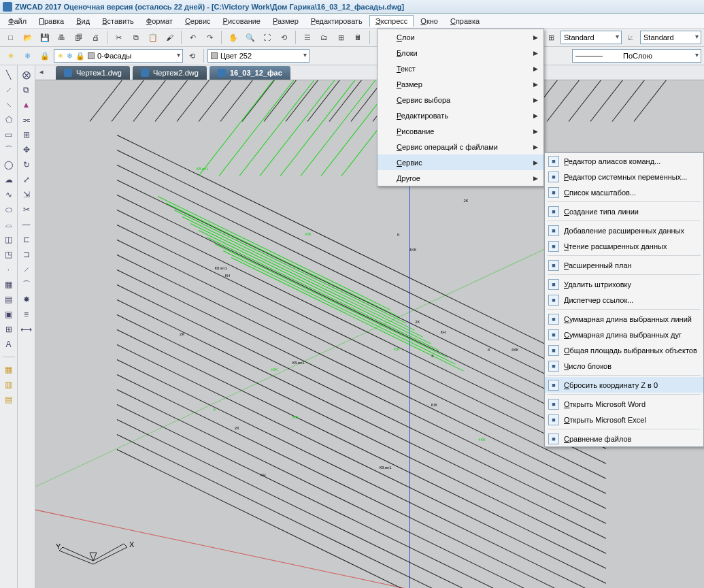  What do you see at coordinates (170, 37) in the screenshot?
I see `match-icon: 🖌` at bounding box center [170, 37].